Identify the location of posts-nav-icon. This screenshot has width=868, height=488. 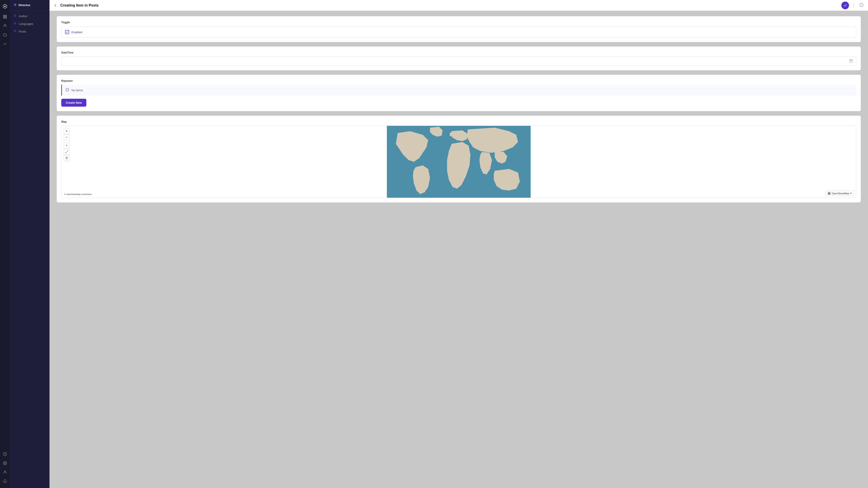
(15, 32).